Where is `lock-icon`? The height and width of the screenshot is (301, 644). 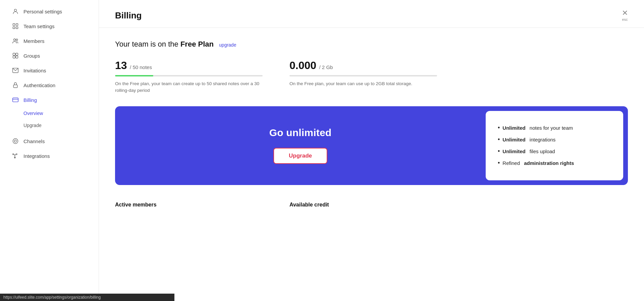 lock-icon is located at coordinates (15, 85).